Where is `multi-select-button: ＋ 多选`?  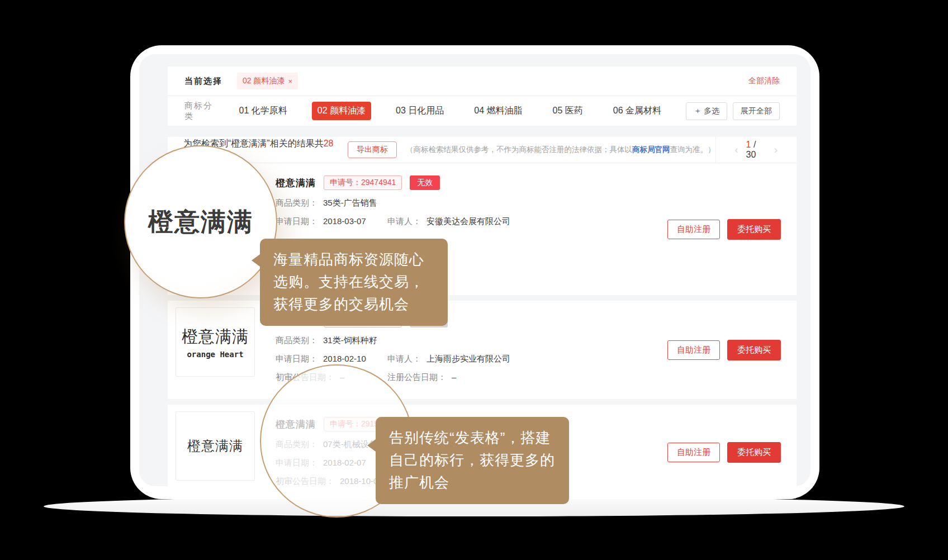
multi-select-button: ＋ 多选 is located at coordinates (707, 111).